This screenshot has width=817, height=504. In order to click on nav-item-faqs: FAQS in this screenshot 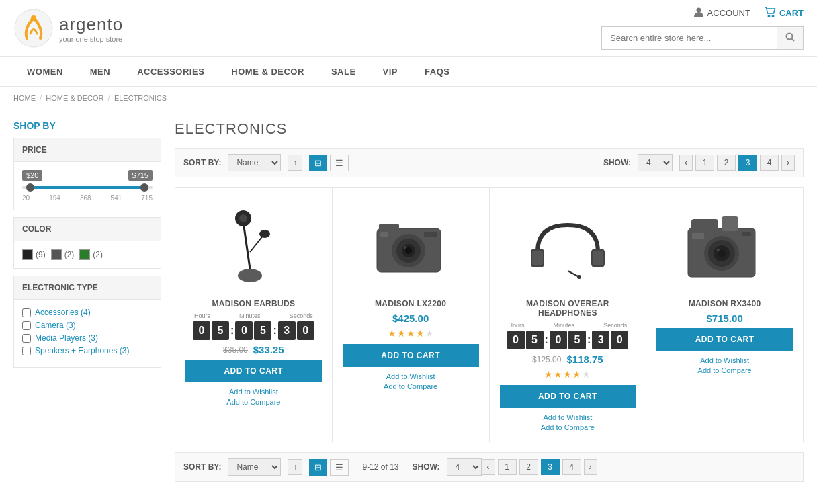, I will do `click(437, 71)`.